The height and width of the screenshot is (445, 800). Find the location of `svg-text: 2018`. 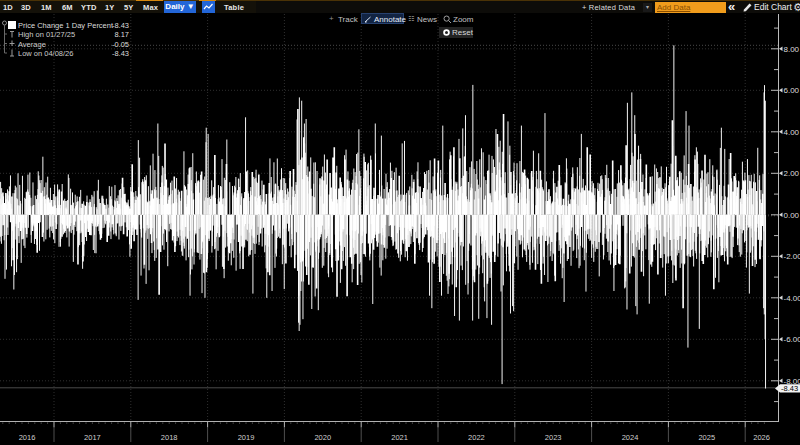

svg-text: 2018 is located at coordinates (170, 438).